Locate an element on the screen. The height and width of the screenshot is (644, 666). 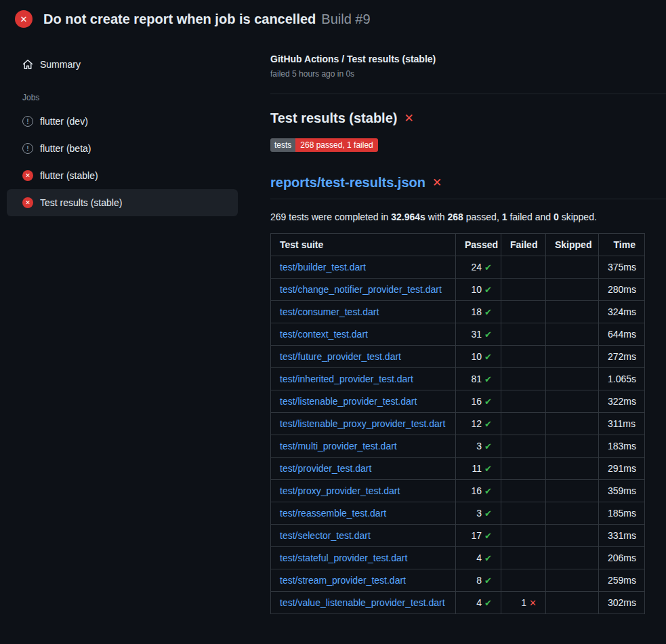
time-cell: 291ms is located at coordinates (622, 469).